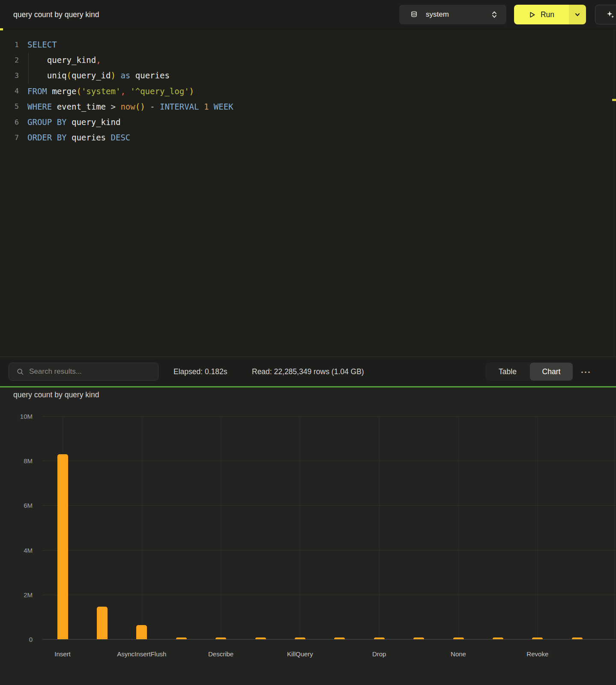 This screenshot has height=685, width=616. What do you see at coordinates (21, 594) in the screenshot?
I see `y-axis-tick-label: 2M` at bounding box center [21, 594].